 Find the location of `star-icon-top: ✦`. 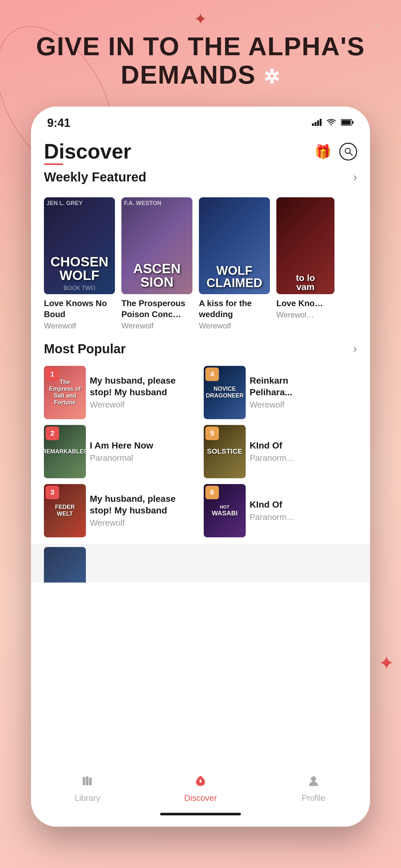

star-icon-top: ✦ is located at coordinates (201, 19).